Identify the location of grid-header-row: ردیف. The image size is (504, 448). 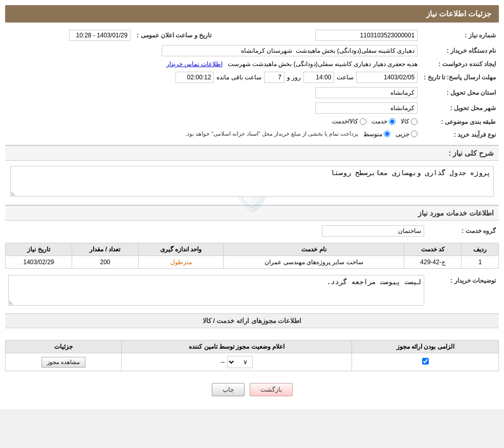
(480, 250).